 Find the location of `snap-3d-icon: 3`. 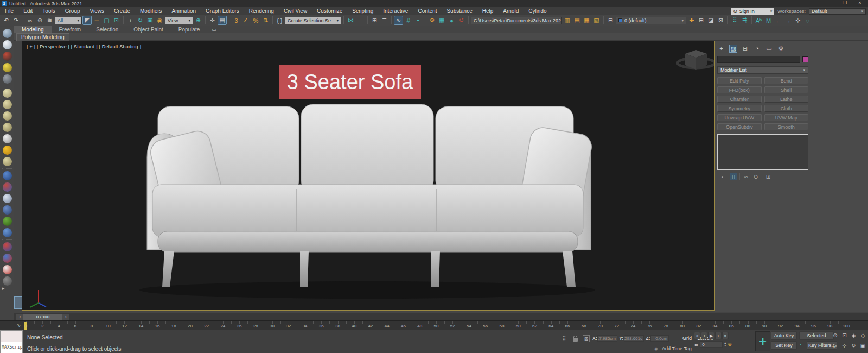

snap-3d-icon: 3 is located at coordinates (237, 21).